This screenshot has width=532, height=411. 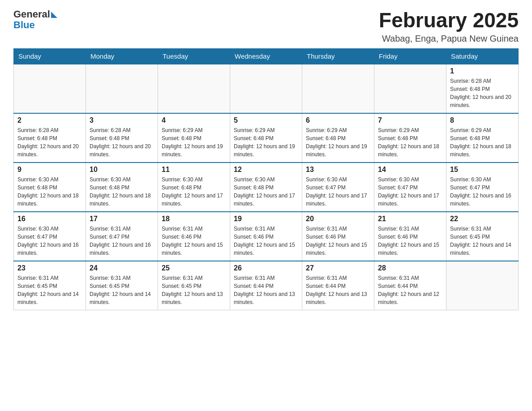 I want to click on day-number: 23, so click(x=50, y=268).